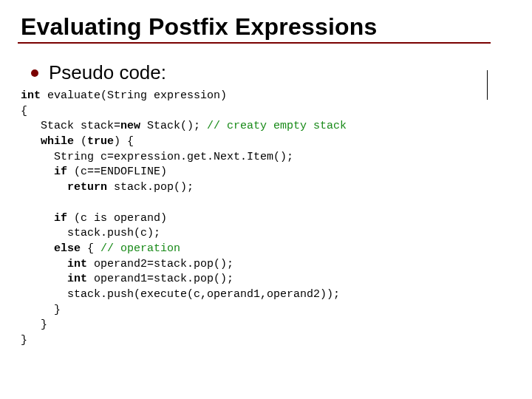  Describe the element at coordinates (160, 265) in the screenshot. I see `code-text: operand2=stack.pop();` at that location.